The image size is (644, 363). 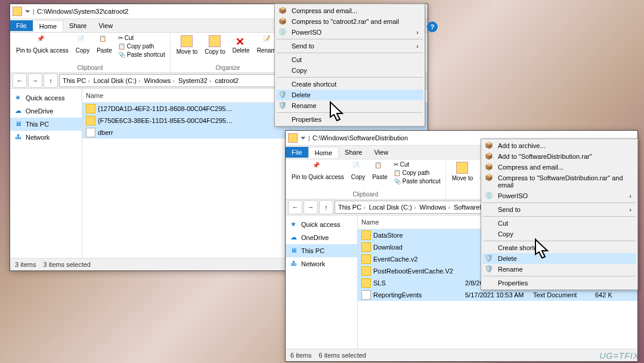 I want to click on cloud-icon: ☁, so click(x=19, y=111).